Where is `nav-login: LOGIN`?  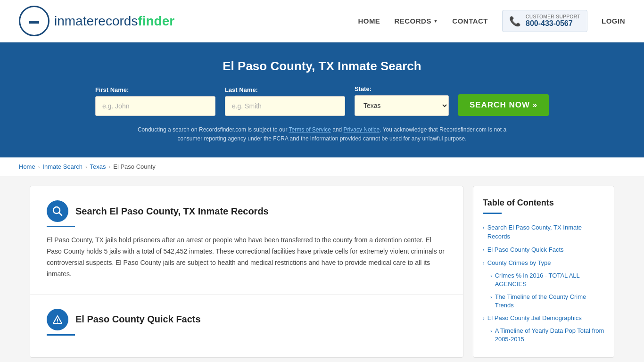 nav-login: LOGIN is located at coordinates (613, 21).